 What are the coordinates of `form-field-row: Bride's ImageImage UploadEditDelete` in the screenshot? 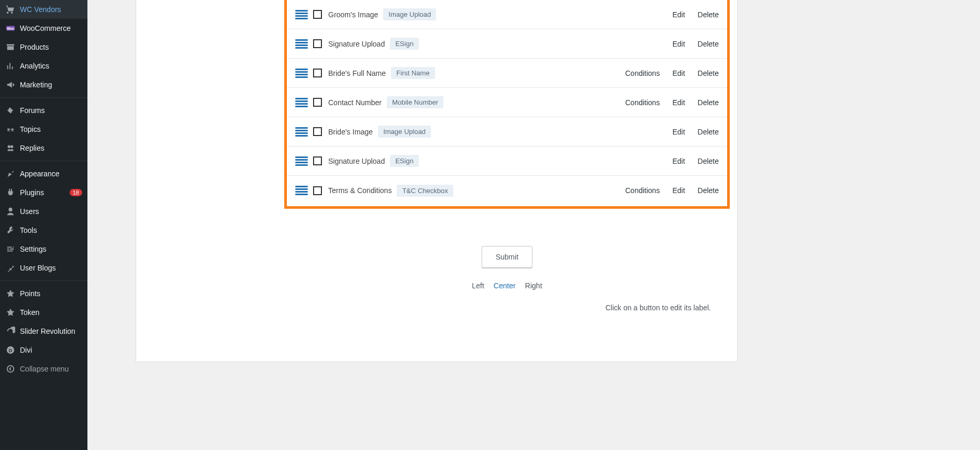 It's located at (507, 132).